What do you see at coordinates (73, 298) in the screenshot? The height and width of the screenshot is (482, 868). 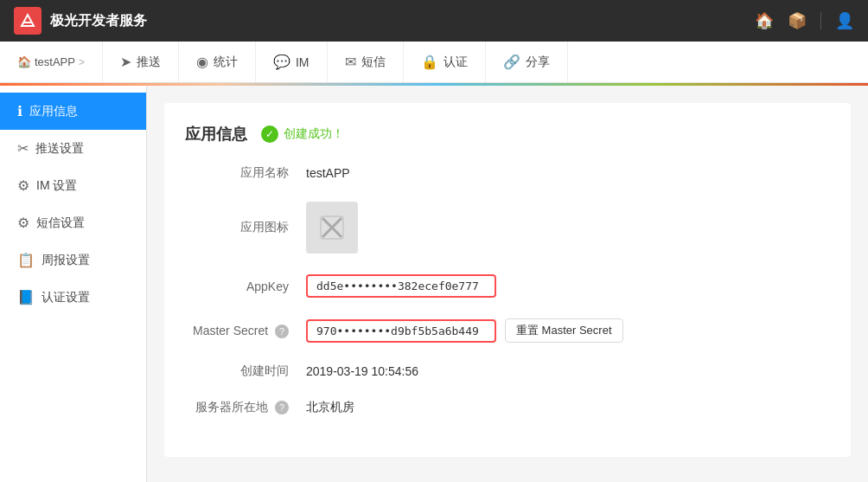 I see `sidebar-item-auth-settings: 📘 认证设置` at bounding box center [73, 298].